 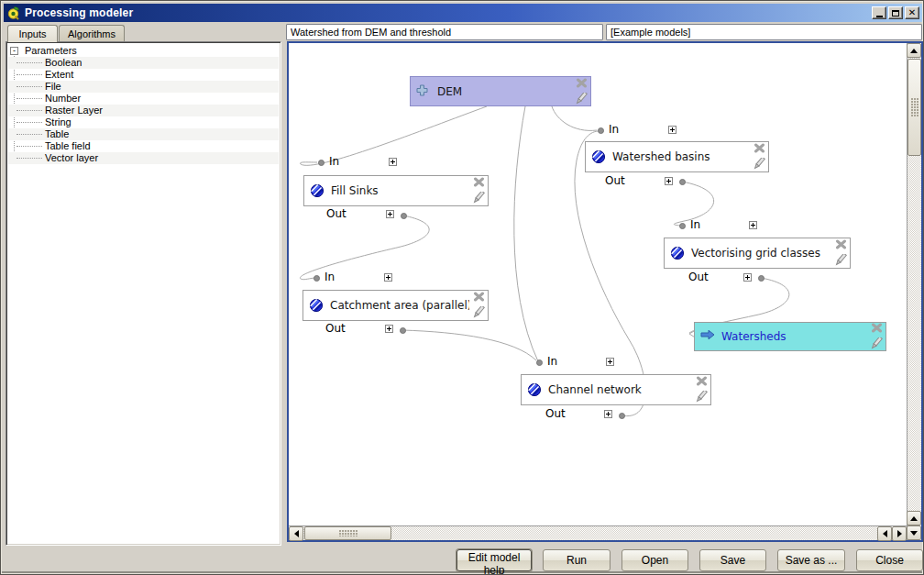 I want to click on tree-item-label: Table, so click(x=57, y=134).